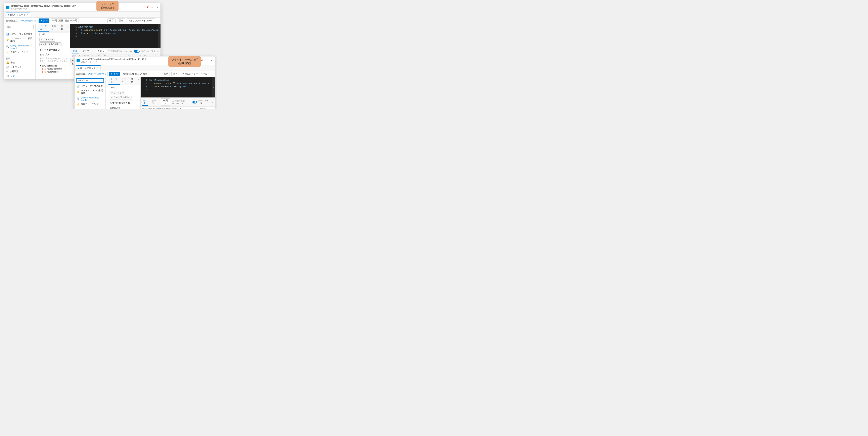  What do you see at coordinates (178, 102) in the screenshot?
I see `results-tabs-2: 結果 グラフ ⊞ 列 ∨ 🕐 時刻の表示 (UTC+00:00) 列のグループ化…` at bounding box center [178, 102].